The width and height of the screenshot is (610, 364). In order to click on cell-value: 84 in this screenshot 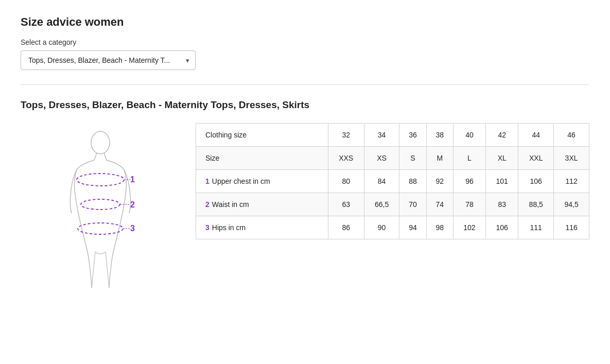, I will do `click(382, 181)`.